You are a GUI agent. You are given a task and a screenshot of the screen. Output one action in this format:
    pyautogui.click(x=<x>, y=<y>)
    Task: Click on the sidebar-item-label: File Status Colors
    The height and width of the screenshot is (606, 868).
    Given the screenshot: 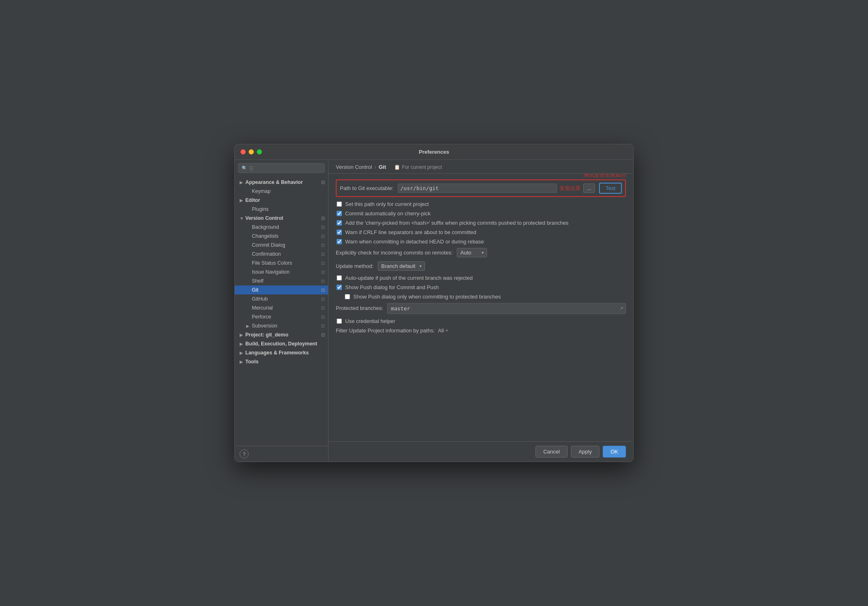 What is the action you would take?
    pyautogui.click(x=286, y=263)
    